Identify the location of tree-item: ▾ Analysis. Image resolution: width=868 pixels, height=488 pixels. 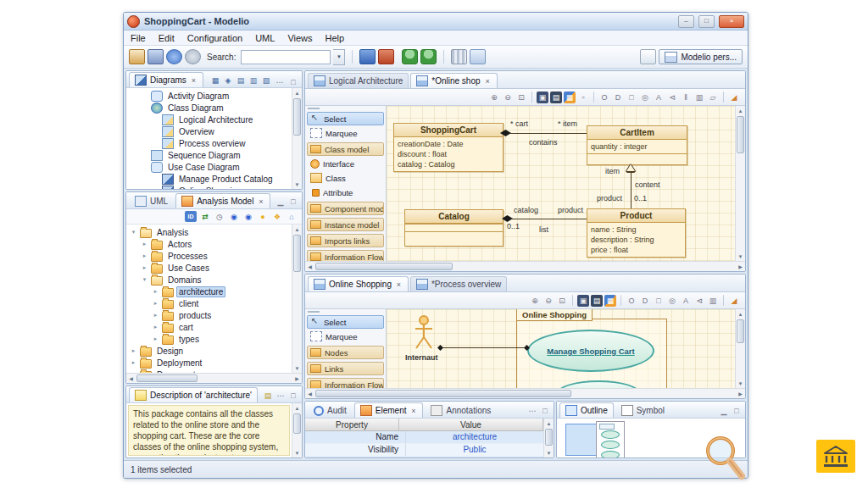
(209, 232).